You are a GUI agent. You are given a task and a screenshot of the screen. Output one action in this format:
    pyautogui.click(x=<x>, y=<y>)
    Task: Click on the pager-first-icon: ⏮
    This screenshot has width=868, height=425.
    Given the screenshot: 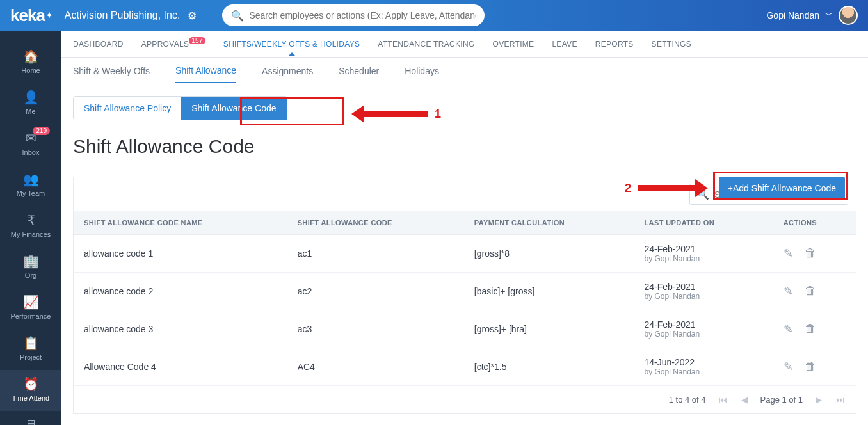 What is the action you would take?
    pyautogui.click(x=723, y=399)
    